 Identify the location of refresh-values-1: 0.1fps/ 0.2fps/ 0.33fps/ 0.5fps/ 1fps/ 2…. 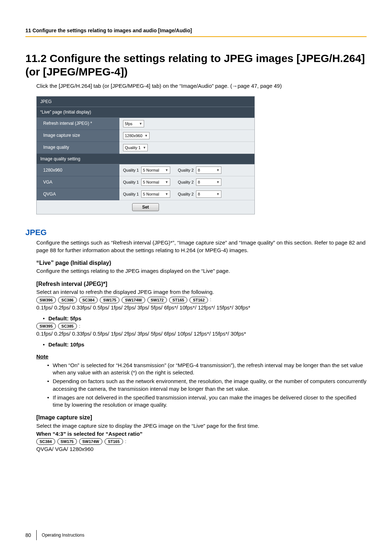
(201, 308).